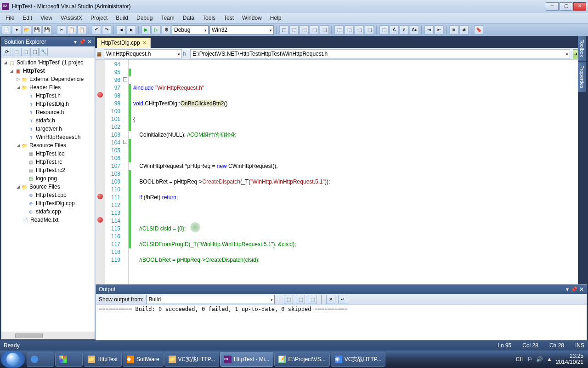  I want to click on solution-tree: ◢⬚Solution 'HttpTest' (1 projec ◢▣HttpTe…, so click(48, 195).